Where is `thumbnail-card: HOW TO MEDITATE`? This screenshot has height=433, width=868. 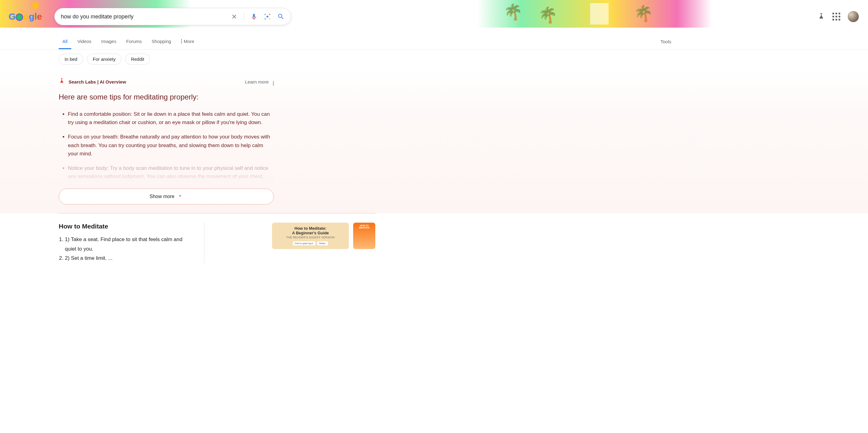
thumbnail-card: HOW TO MEDITATE is located at coordinates (364, 236).